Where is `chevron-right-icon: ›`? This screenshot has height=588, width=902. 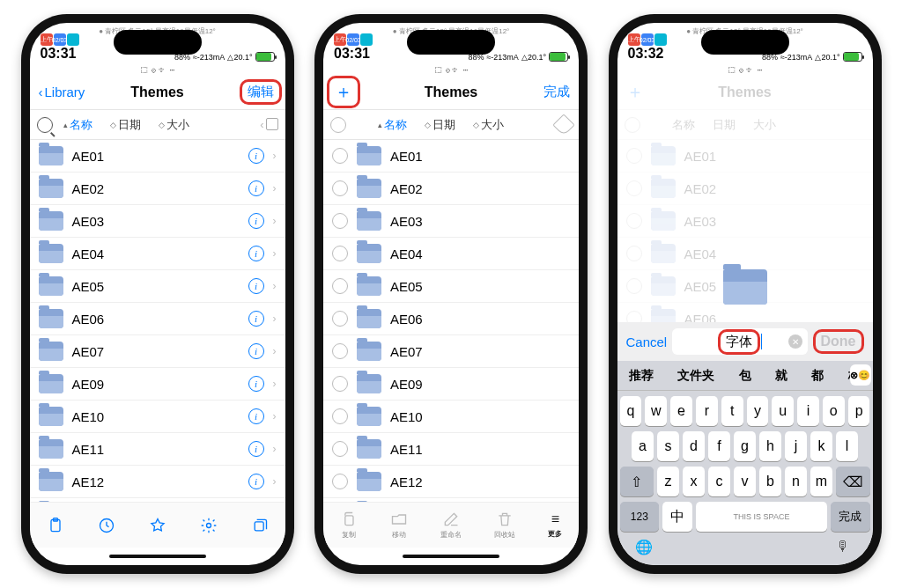
chevron-right-icon: › is located at coordinates (275, 156).